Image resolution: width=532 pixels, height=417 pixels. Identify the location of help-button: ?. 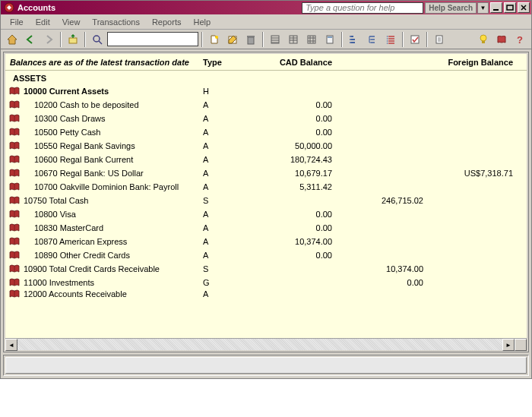
(520, 39).